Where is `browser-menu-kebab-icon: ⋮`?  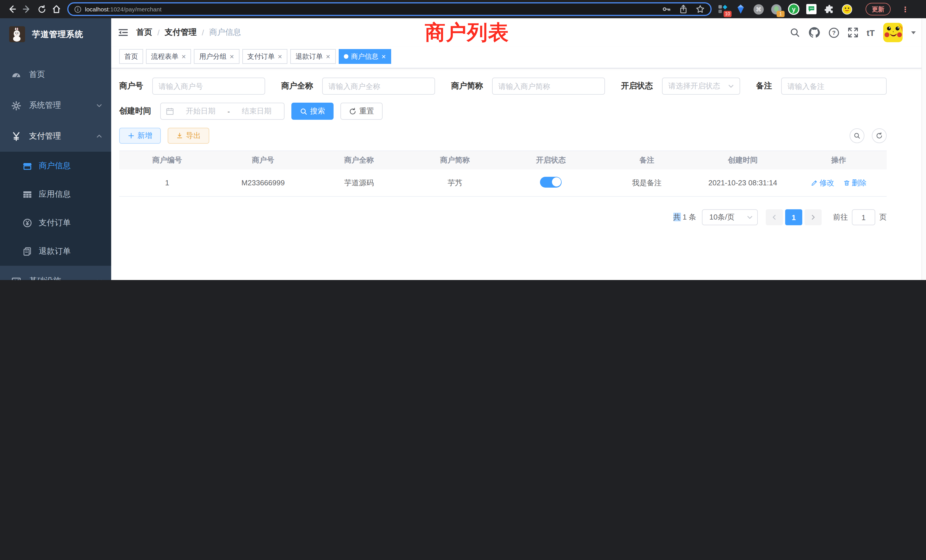 browser-menu-kebab-icon: ⋮ is located at coordinates (905, 9).